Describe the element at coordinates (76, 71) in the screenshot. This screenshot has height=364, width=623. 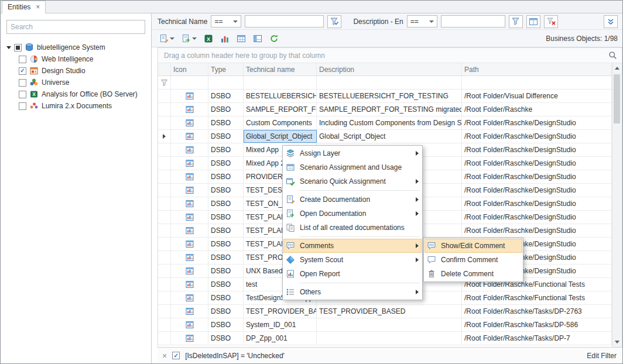
I see `tree-item-design-studio: ✓ Design Studio` at that location.